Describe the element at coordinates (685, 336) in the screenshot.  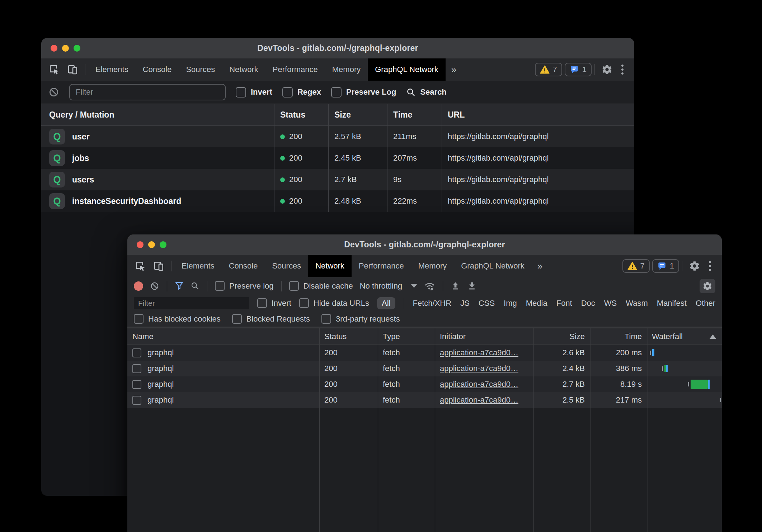
I see `column-header-waterfall: Waterfall` at that location.